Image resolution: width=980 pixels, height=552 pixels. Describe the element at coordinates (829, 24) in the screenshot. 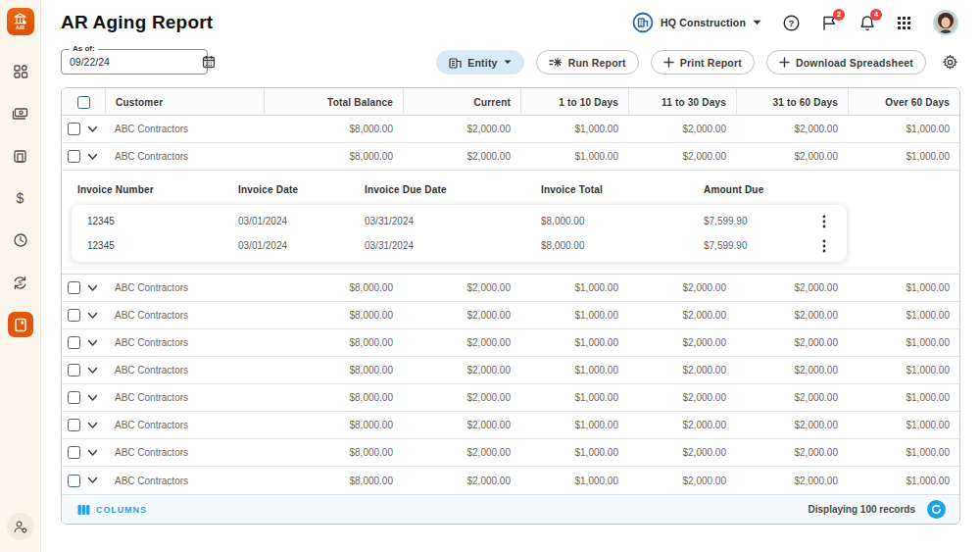

I see `messages-button: 2` at that location.